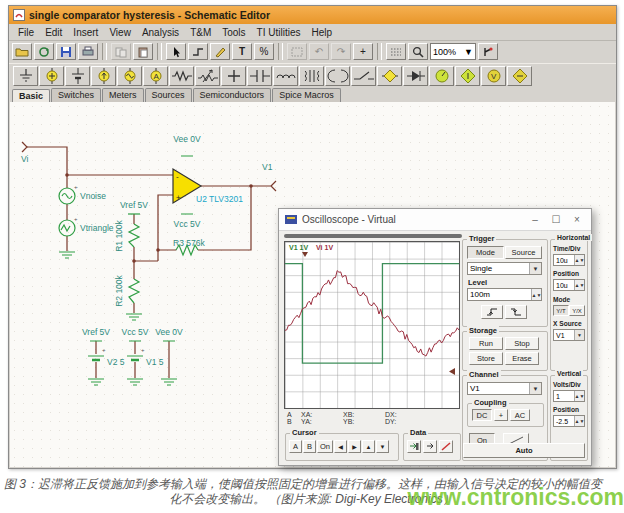 This screenshot has height=513, width=624. What do you see at coordinates (86, 32) in the screenshot?
I see `menu-insert: Insert` at bounding box center [86, 32].